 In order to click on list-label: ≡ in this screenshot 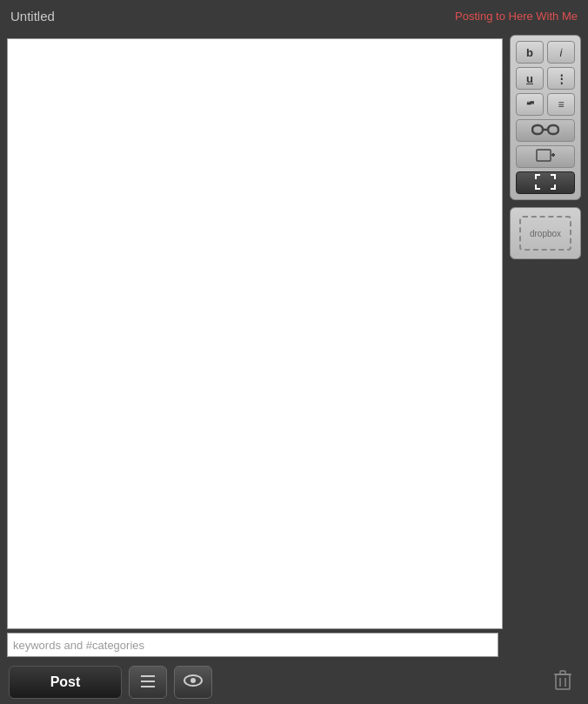, I will do `click(560, 104)`.